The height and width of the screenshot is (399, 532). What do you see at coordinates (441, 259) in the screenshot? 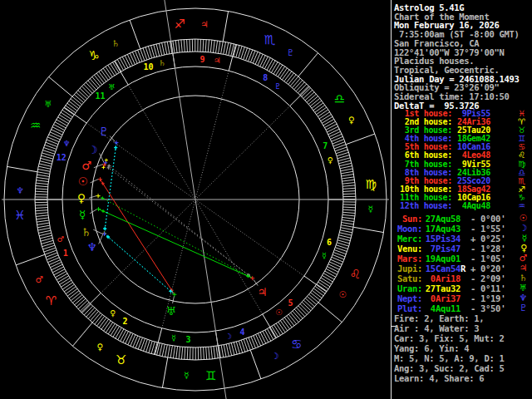
I see `planet-position: 19Aqu01` at bounding box center [441, 259].